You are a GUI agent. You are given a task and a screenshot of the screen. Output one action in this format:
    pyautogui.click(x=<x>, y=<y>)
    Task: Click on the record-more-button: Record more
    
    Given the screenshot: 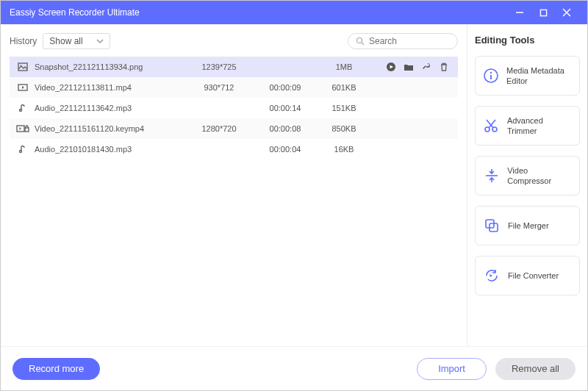 What is the action you would take?
    pyautogui.click(x=56, y=369)
    